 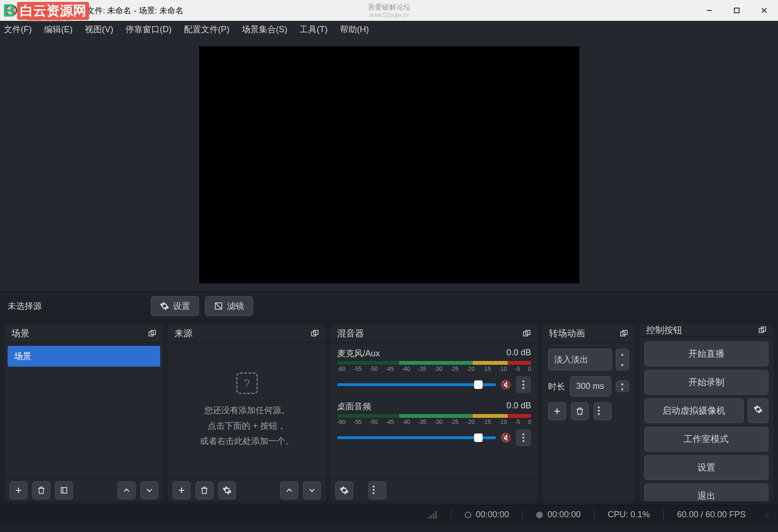 What do you see at coordinates (591, 387) in the screenshot?
I see `duration-input: 300 ms` at bounding box center [591, 387].